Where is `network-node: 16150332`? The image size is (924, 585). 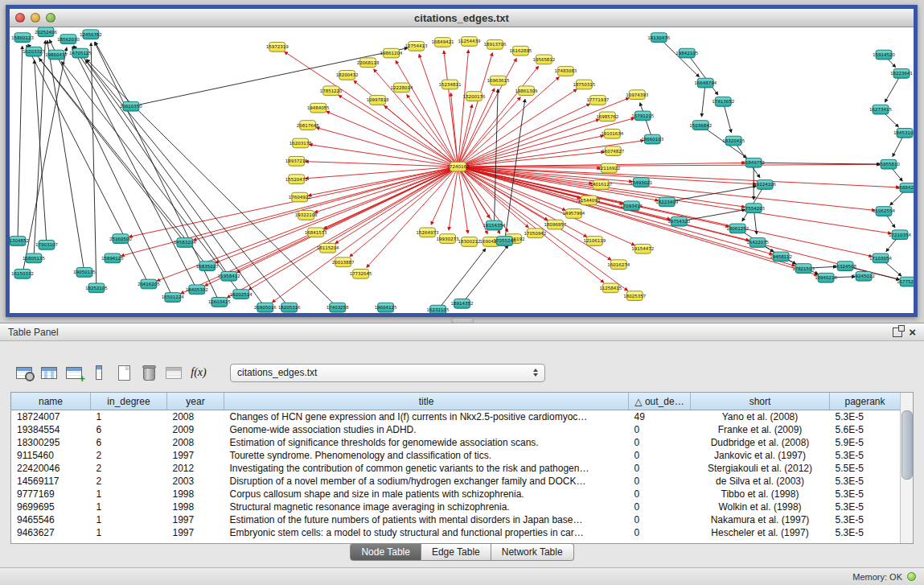 network-node: 16150332 is located at coordinates (23, 274).